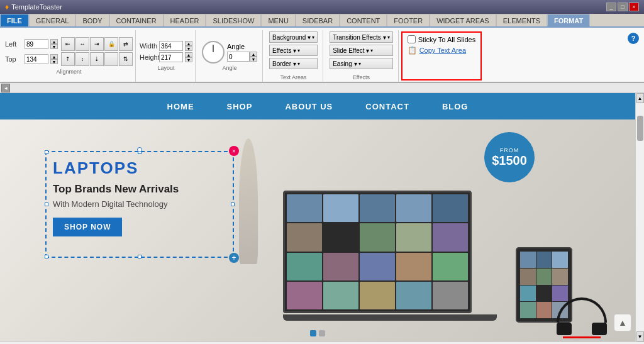 Image resolution: width=644 pixels, height=344 pixels. Describe the element at coordinates (253, 54) in the screenshot. I see `angle-spin-up: ▲` at that location.